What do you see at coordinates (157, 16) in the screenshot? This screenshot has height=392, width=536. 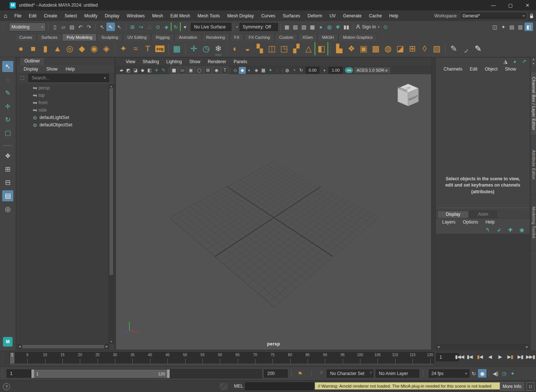 I see `menu-mesh: Mesh` at bounding box center [157, 16].